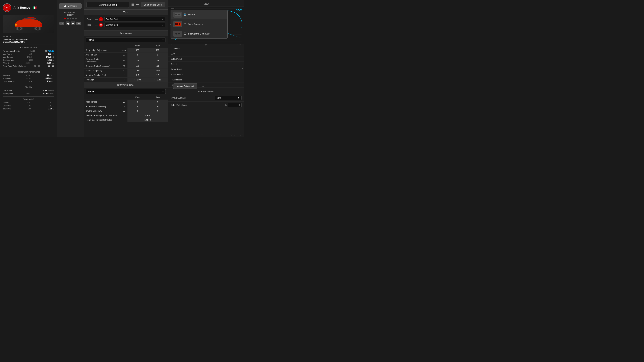  I want to click on output-adj-input: 0, so click(235, 105).